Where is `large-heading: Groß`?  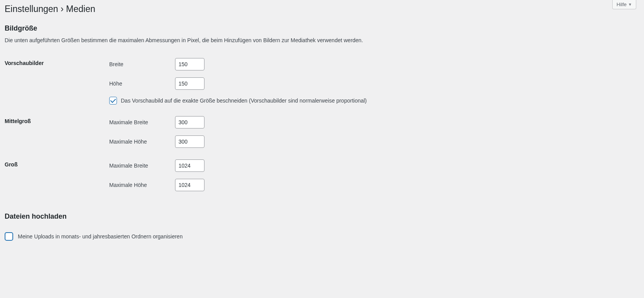 large-heading: Groß is located at coordinates (55, 175).